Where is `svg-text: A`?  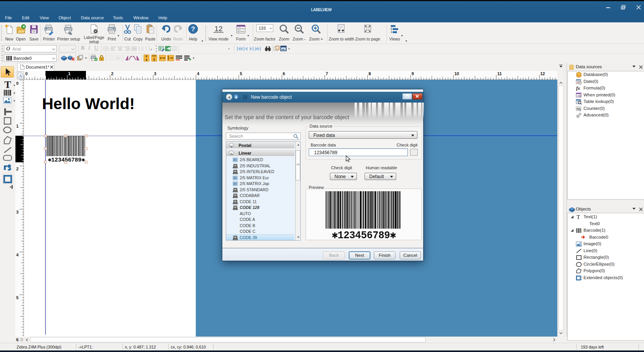
svg-text: A is located at coordinates (21, 76).